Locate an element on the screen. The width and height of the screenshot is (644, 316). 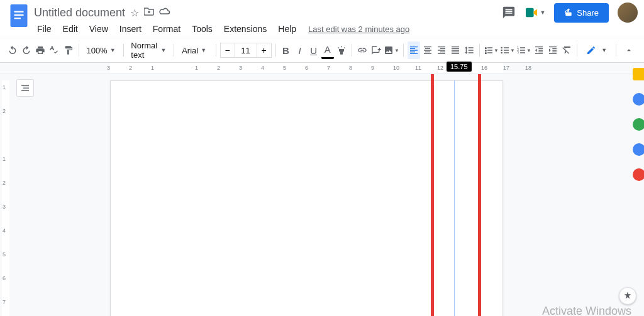
maps-icon is located at coordinates (638, 175).